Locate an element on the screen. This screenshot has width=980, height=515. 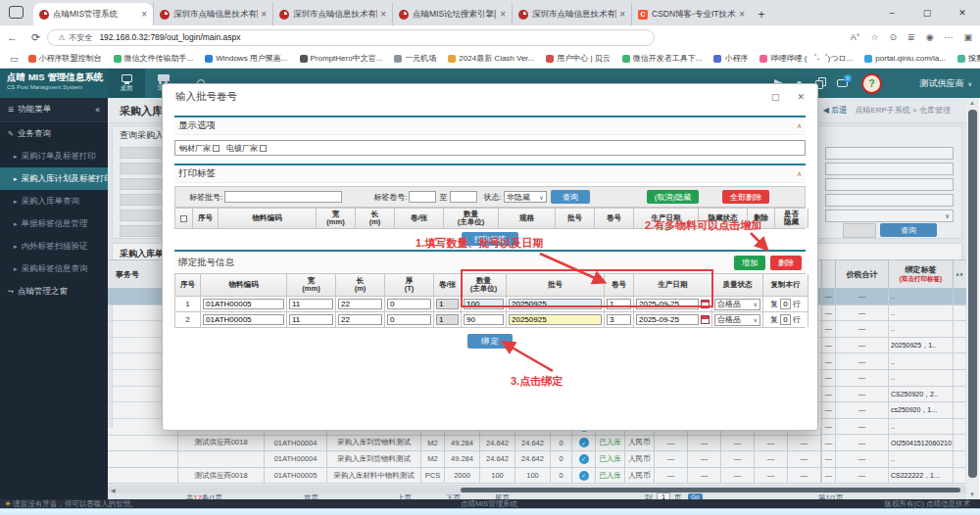
addressbar-icon: A° is located at coordinates (856, 37).